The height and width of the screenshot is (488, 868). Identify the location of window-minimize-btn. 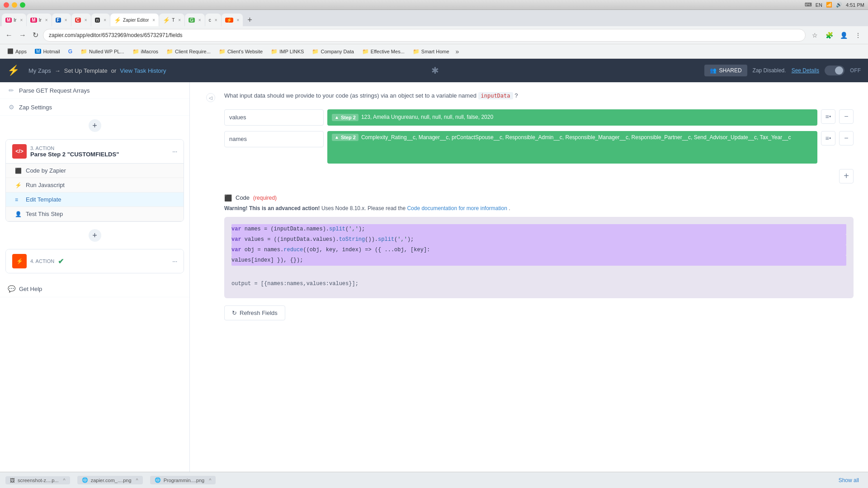
(14, 5).